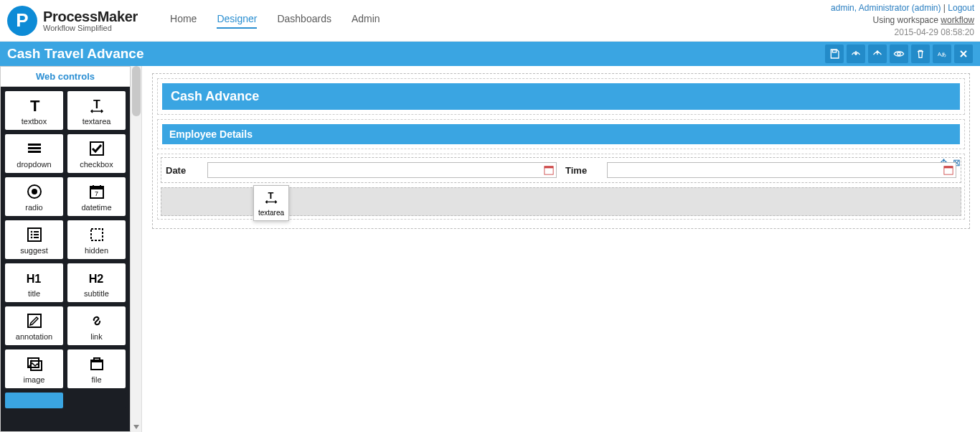  I want to click on preview-button, so click(899, 54).